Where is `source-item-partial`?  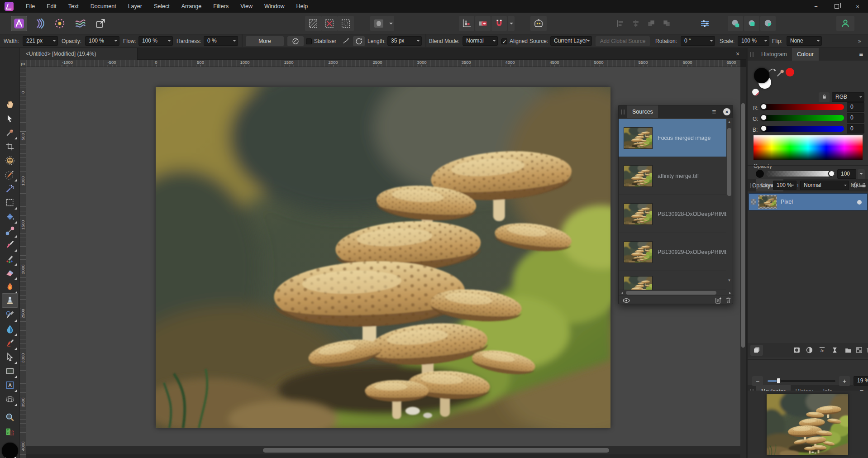
source-item-partial is located at coordinates (672, 281).